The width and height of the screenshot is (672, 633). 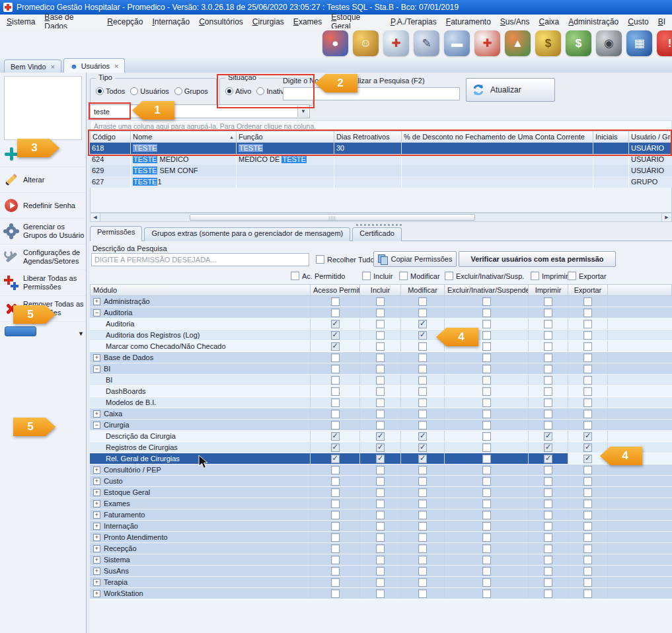 I want to click on perm-column-modificar: Modificar, so click(x=423, y=290).